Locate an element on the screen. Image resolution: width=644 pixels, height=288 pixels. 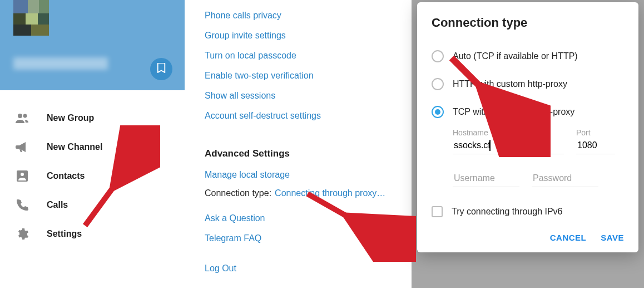
gear-icon is located at coordinates (22, 234).